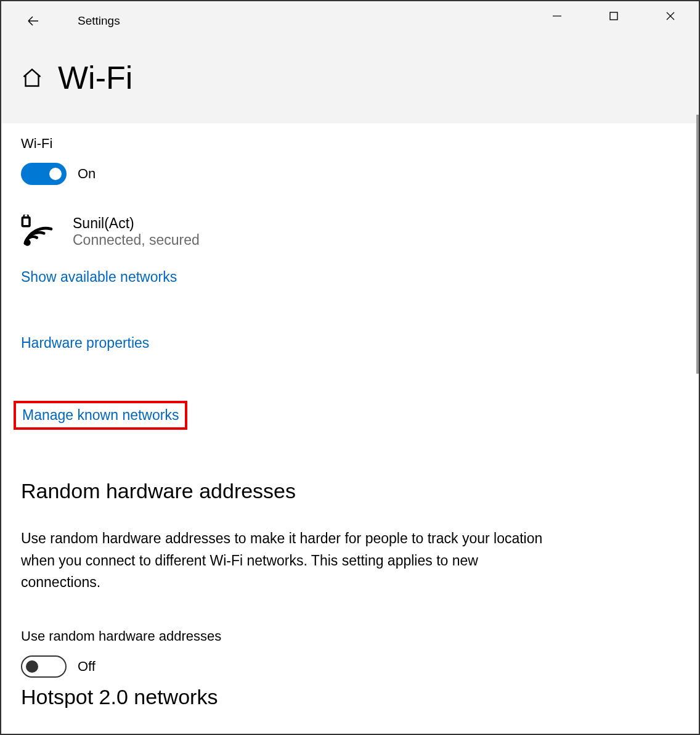 This screenshot has height=735, width=700. Describe the element at coordinates (136, 223) in the screenshot. I see `network-name: Sunil(Act)` at that location.